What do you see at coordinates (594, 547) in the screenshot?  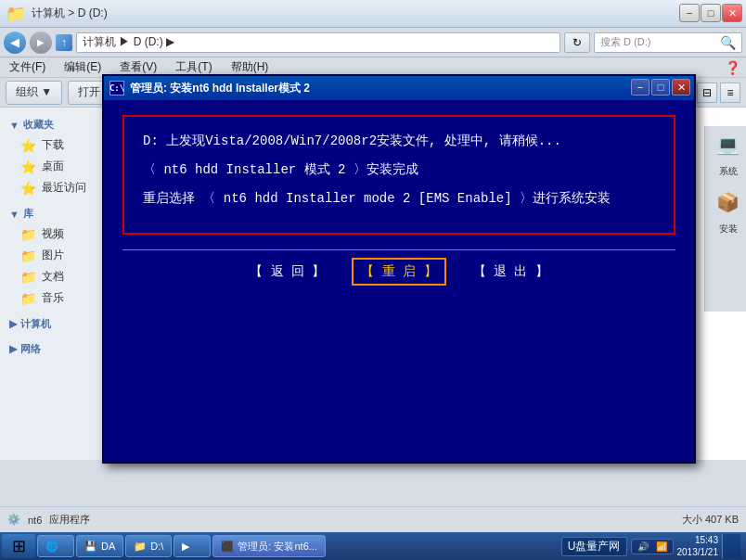 I see `tray-area: U盘量产网` at bounding box center [594, 547].